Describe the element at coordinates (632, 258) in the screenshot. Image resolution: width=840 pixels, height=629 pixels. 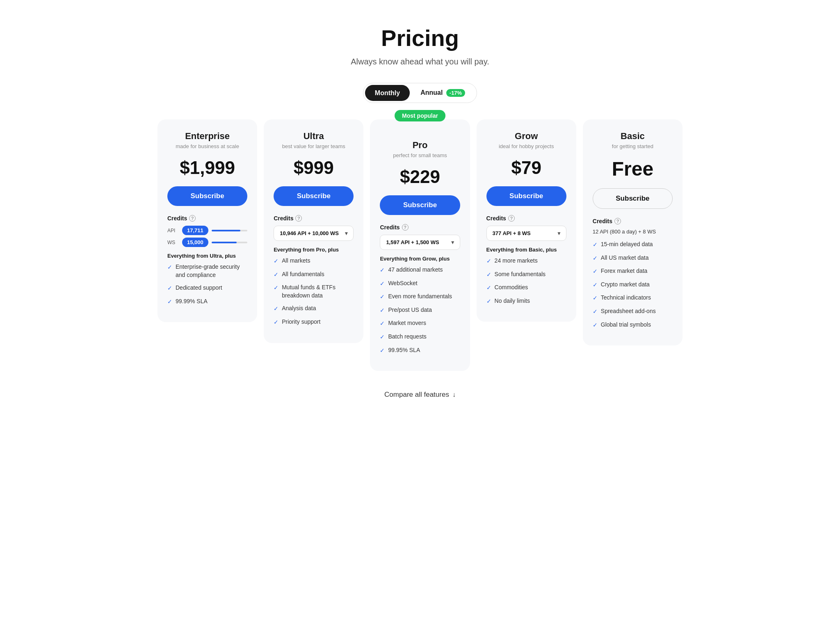
I see `feature-item: ✓ All US market data` at that location.